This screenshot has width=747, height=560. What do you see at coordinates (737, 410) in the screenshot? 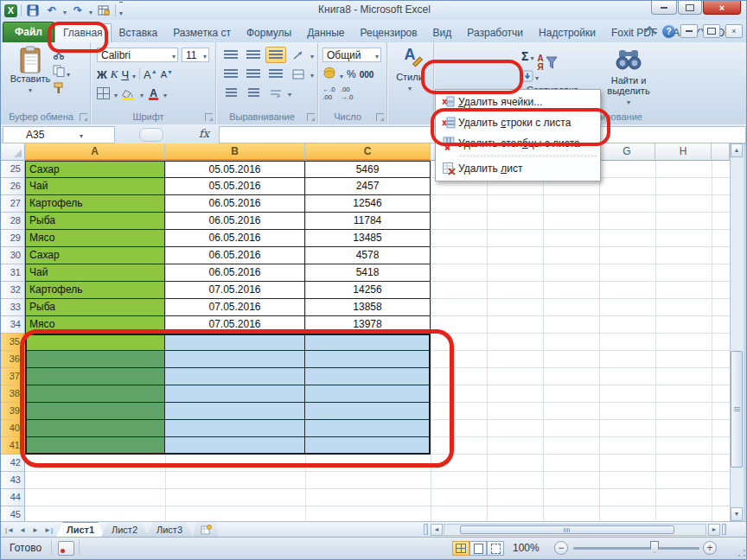
I see `vertical-scroll-thumb` at bounding box center [737, 410].